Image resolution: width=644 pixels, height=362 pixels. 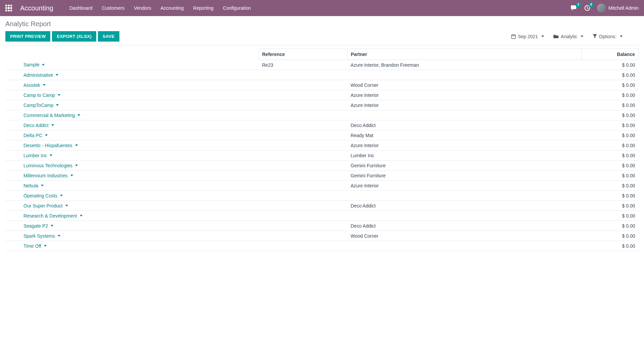 I want to click on export-xlsx-button: EXPORT (XLSX), so click(x=74, y=36).